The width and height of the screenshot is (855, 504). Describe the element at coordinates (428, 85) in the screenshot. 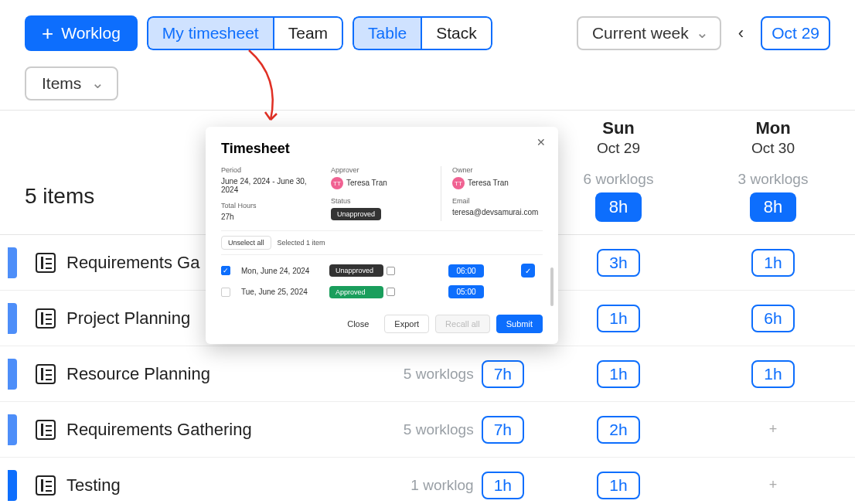

I see `subbar: Items` at that location.